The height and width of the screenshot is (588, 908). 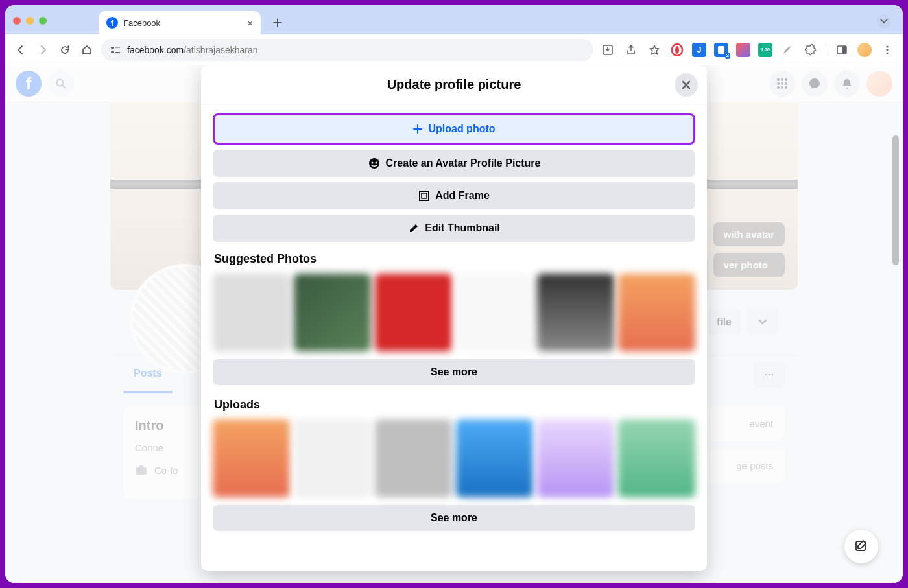 What do you see at coordinates (826, 50) in the screenshot?
I see `separator` at bounding box center [826, 50].